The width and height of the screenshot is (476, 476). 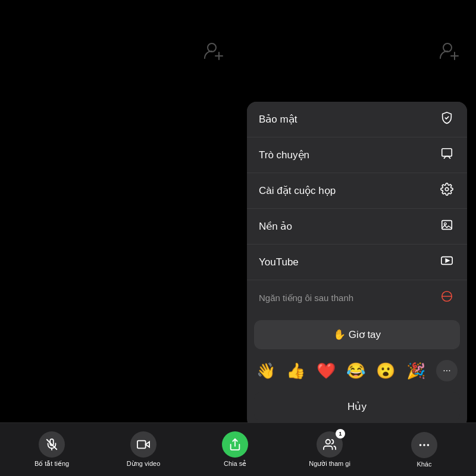 I want to click on virtual-bg-icon, so click(x=447, y=226).